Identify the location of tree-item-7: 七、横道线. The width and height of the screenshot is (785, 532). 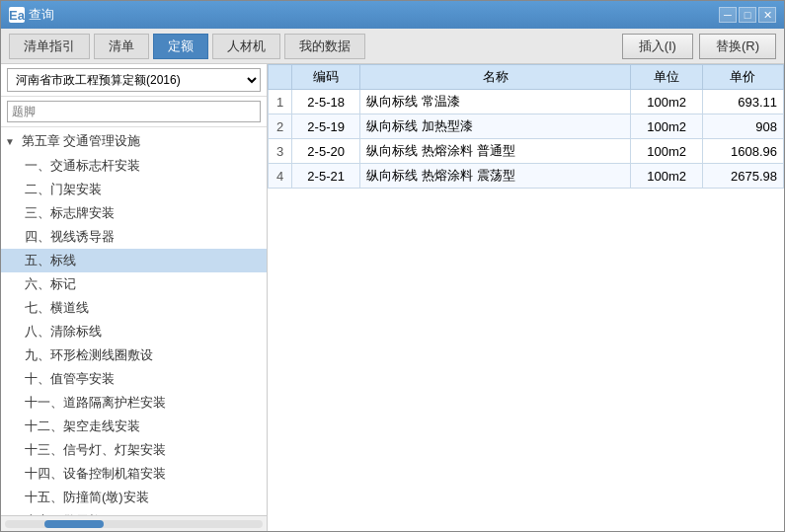
(134, 308).